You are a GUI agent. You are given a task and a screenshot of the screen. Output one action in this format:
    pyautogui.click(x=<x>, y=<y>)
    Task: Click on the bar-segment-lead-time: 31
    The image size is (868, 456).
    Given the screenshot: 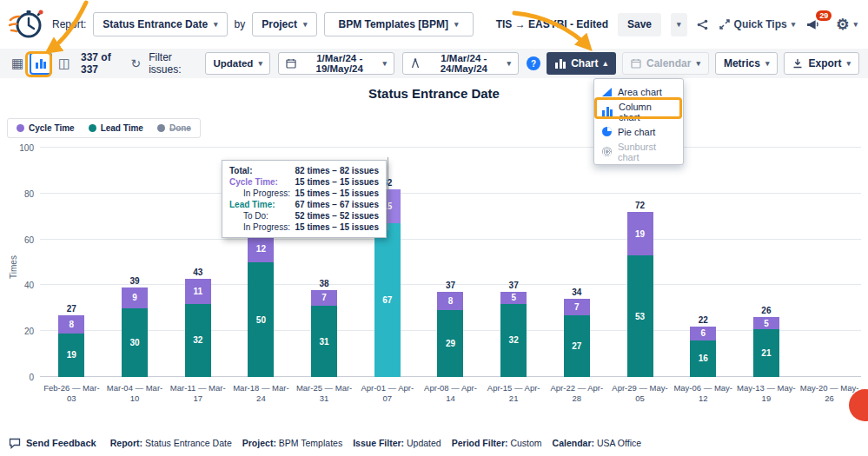 What is the action you would take?
    pyautogui.click(x=324, y=341)
    